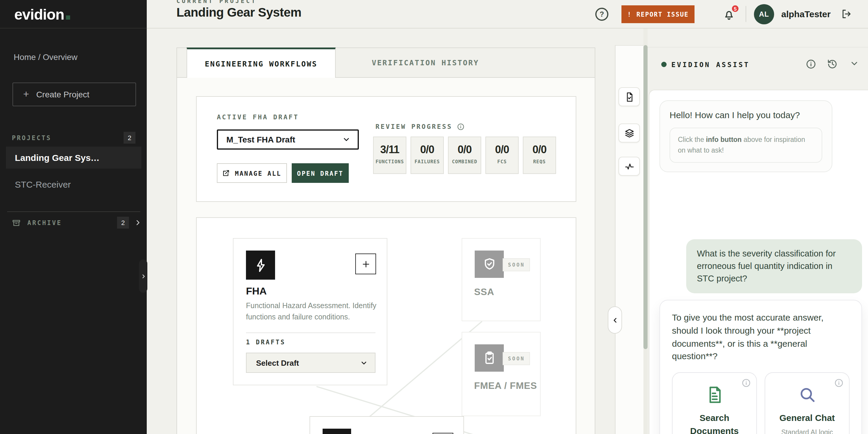 The width and height of the screenshot is (868, 434). What do you see at coordinates (615, 320) in the screenshot?
I see `panel-collapse-handle` at bounding box center [615, 320].